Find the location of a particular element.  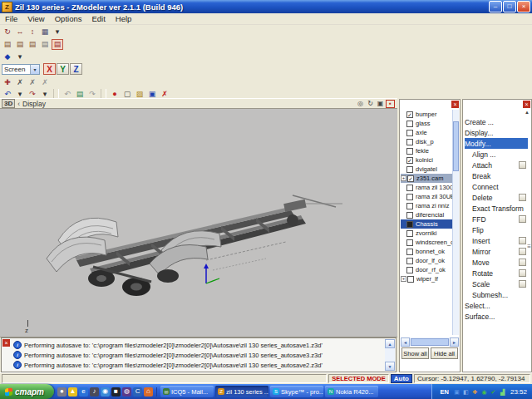

scene-item-kolnici: ✓kolnici is located at coordinates (427, 160).